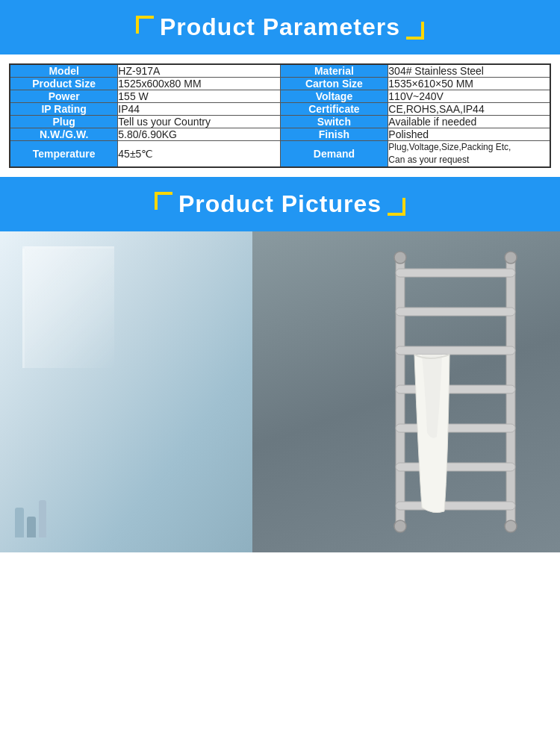  What do you see at coordinates (199, 122) in the screenshot?
I see `param-value-left-4: Tell us your Country` at bounding box center [199, 122].